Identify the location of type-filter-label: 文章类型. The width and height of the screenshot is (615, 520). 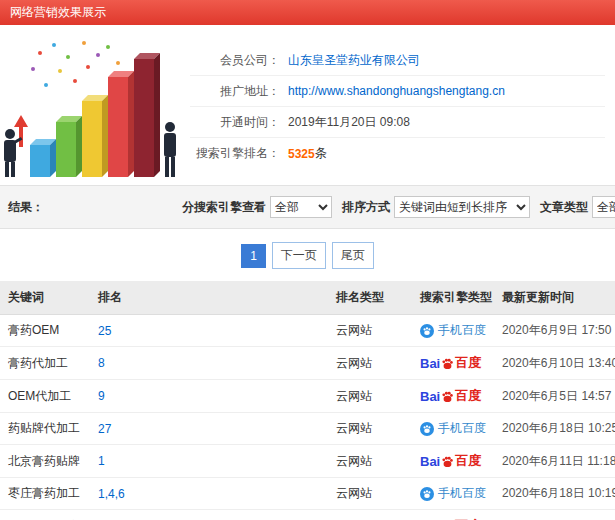
(564, 208).